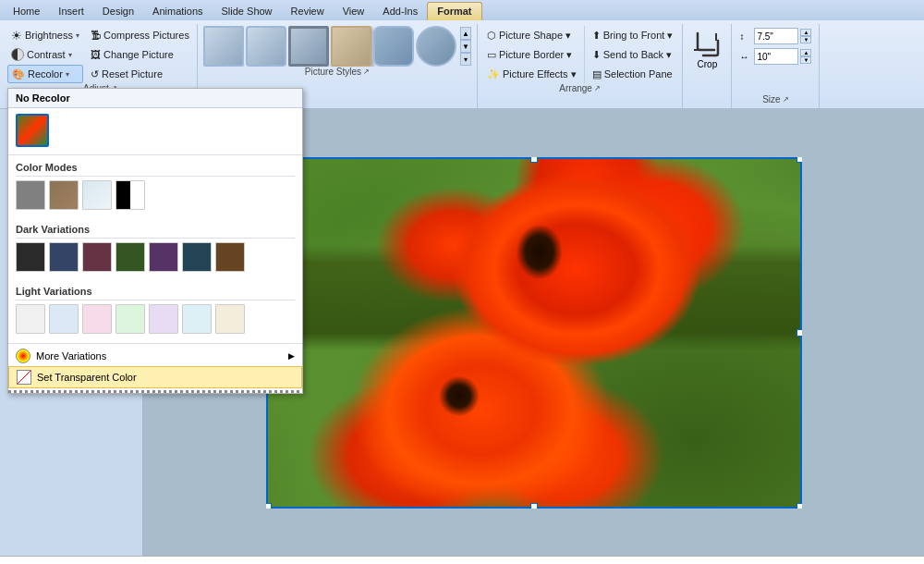  What do you see at coordinates (130, 195) in the screenshot?
I see `black-white-swatch` at bounding box center [130, 195].